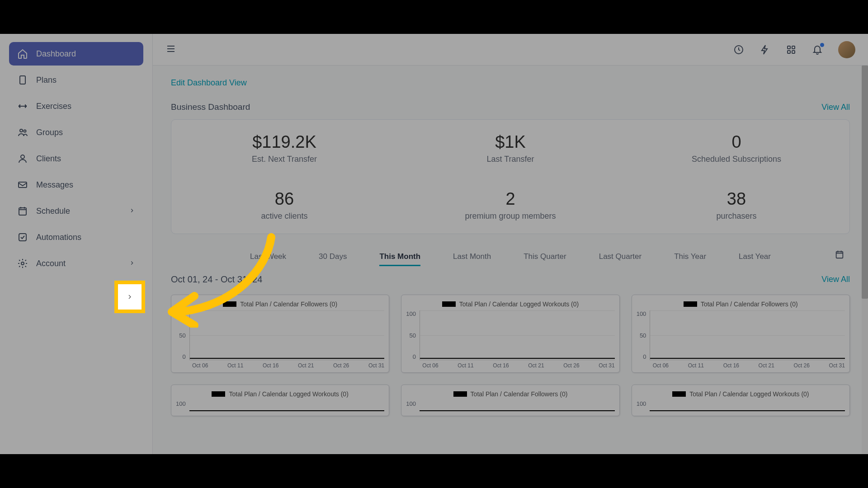  I want to click on tab-last-quarter: Last Quarter, so click(620, 259).